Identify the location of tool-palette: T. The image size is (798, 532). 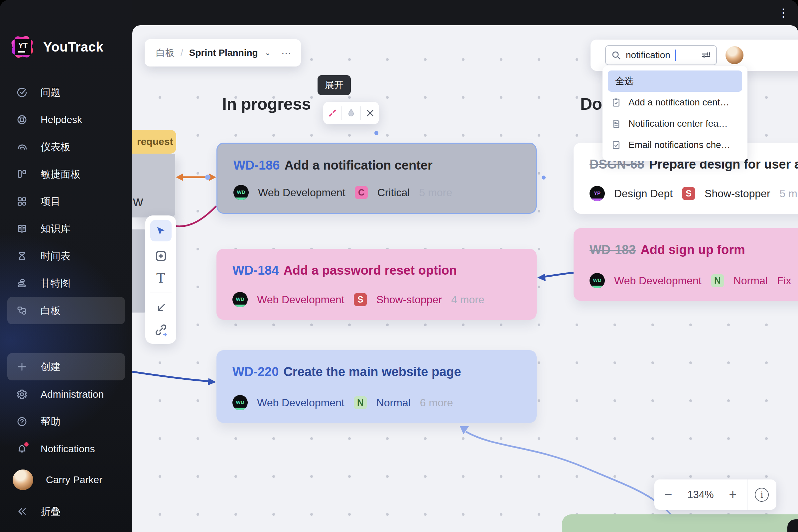
(161, 280).